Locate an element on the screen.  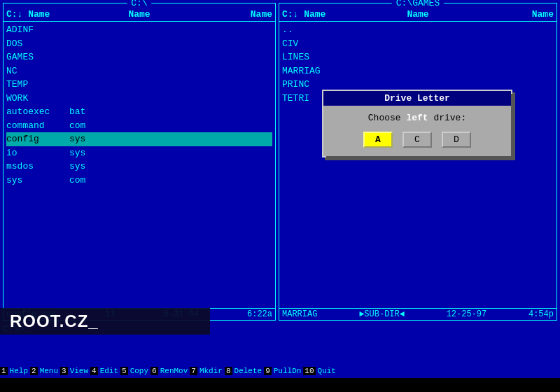
drive-c-button: C is located at coordinates (417, 140).